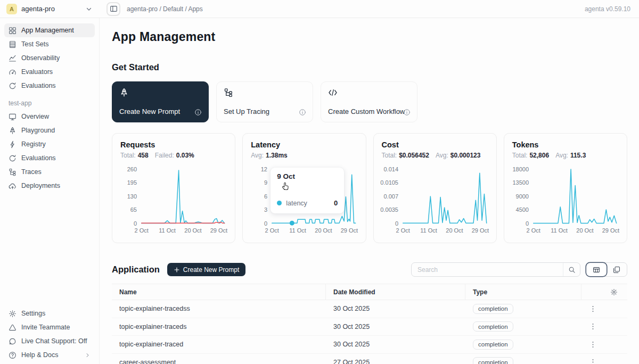 Image resolution: width=639 pixels, height=364 pixels. I want to click on get-started-title: Get Started, so click(370, 67).